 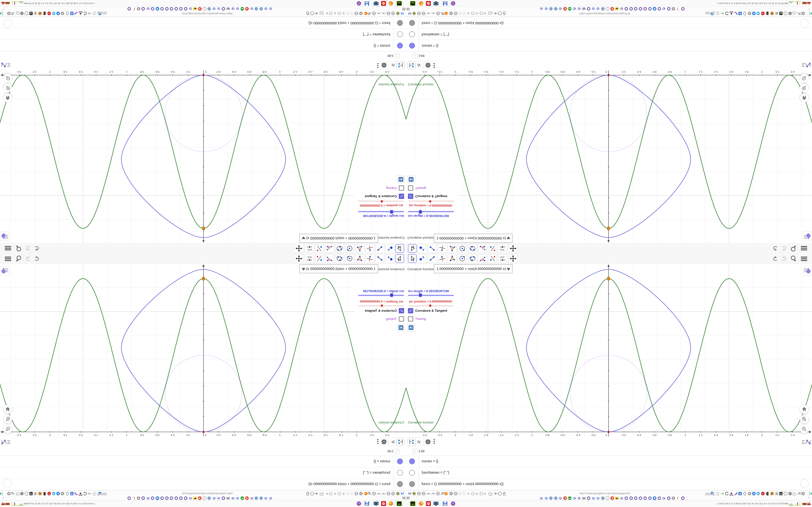 What do you see at coordinates (454, 3) in the screenshot?
I see `taskbar-app-purple-app` at bounding box center [454, 3].